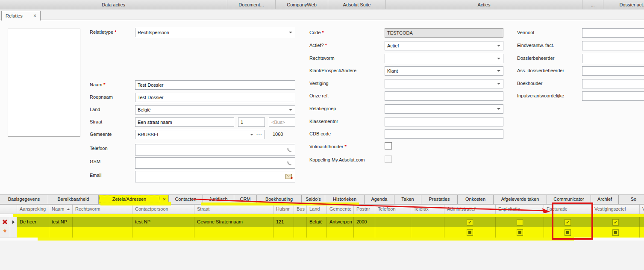 This screenshot has width=644, height=270. I want to click on column-header-rechtsvorm: Rechtsvorm, so click(103, 209).